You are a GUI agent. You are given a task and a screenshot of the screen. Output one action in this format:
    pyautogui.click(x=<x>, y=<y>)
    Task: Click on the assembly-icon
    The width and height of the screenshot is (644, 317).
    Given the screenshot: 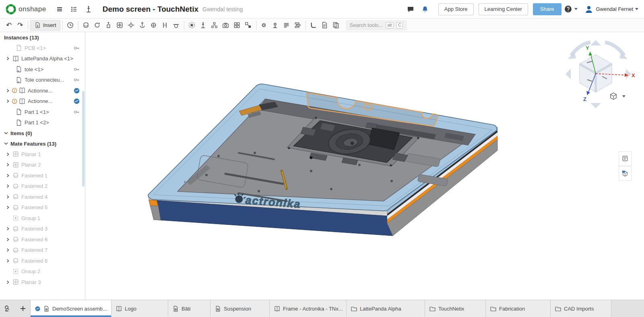 What is the action you would take?
    pyautogui.click(x=47, y=309)
    